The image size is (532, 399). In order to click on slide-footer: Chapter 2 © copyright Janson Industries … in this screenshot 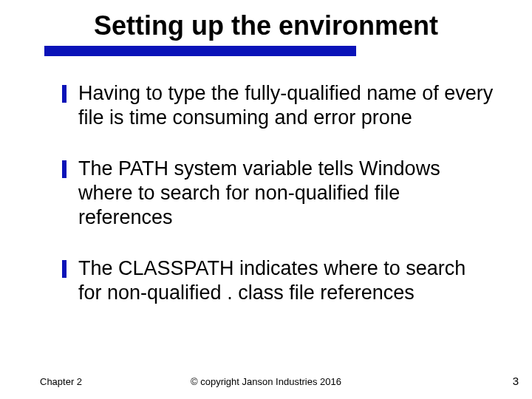, I will do `click(266, 380)`.